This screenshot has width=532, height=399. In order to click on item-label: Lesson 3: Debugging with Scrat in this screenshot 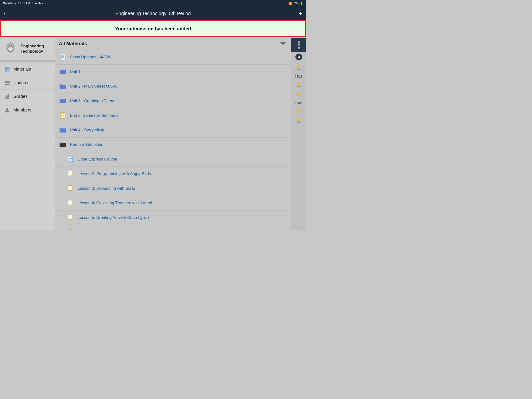, I will do `click(106, 189)`.